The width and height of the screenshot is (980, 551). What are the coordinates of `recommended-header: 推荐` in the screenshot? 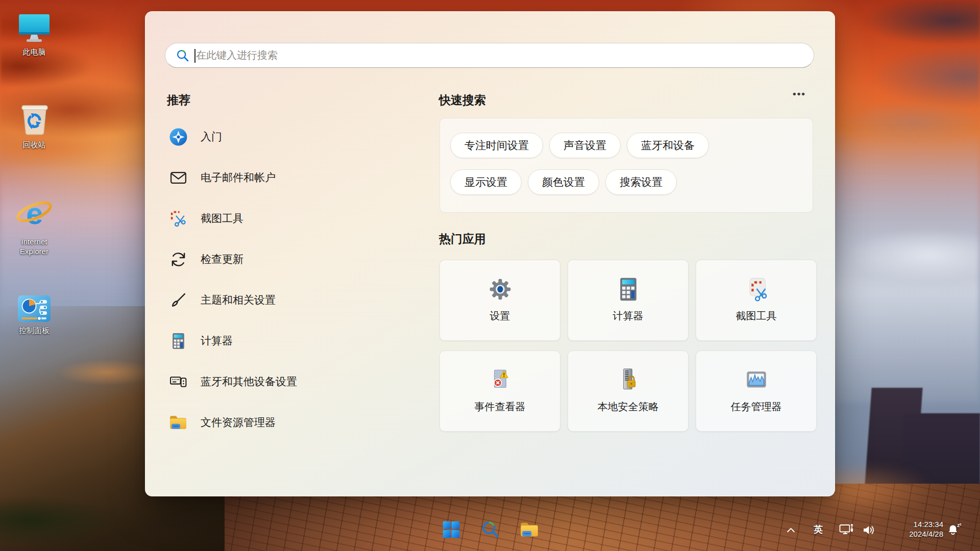 It's located at (179, 100).